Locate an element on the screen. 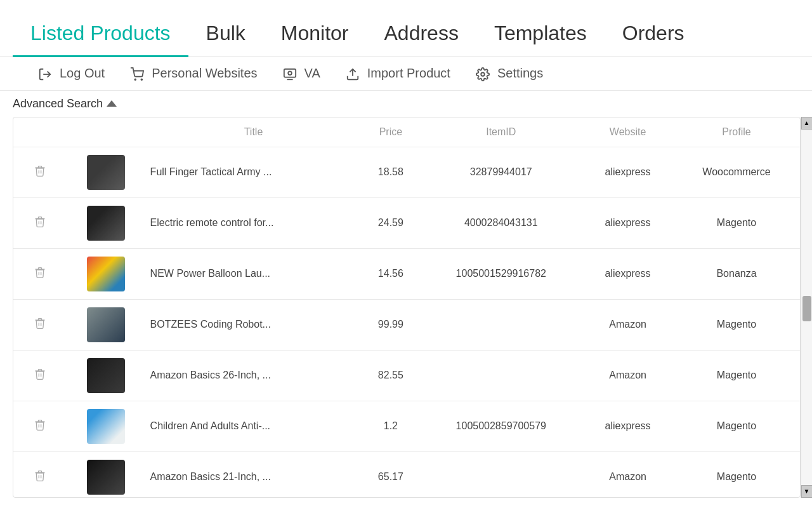 This screenshot has height=508, width=812. advanced-search-bar: Advanced Search is located at coordinates (406, 104).